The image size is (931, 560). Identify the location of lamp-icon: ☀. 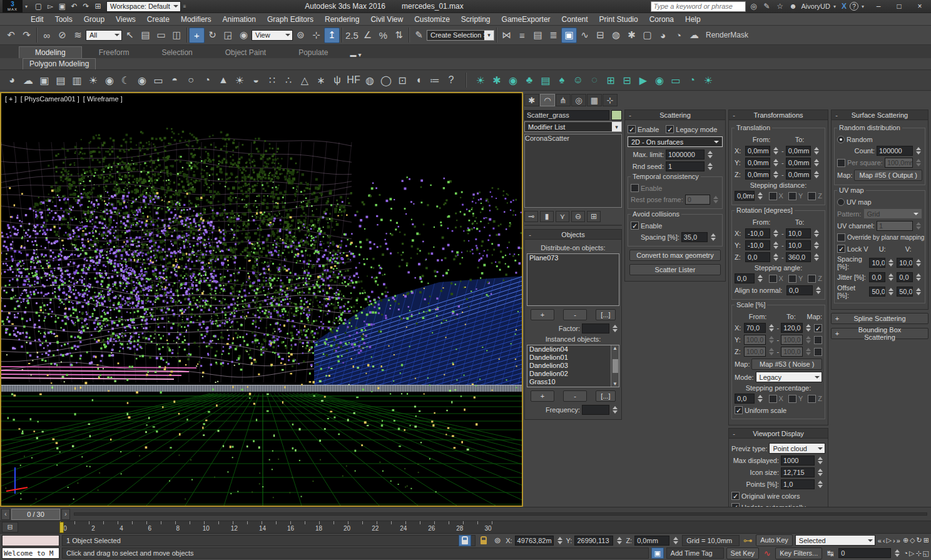
(708, 80).